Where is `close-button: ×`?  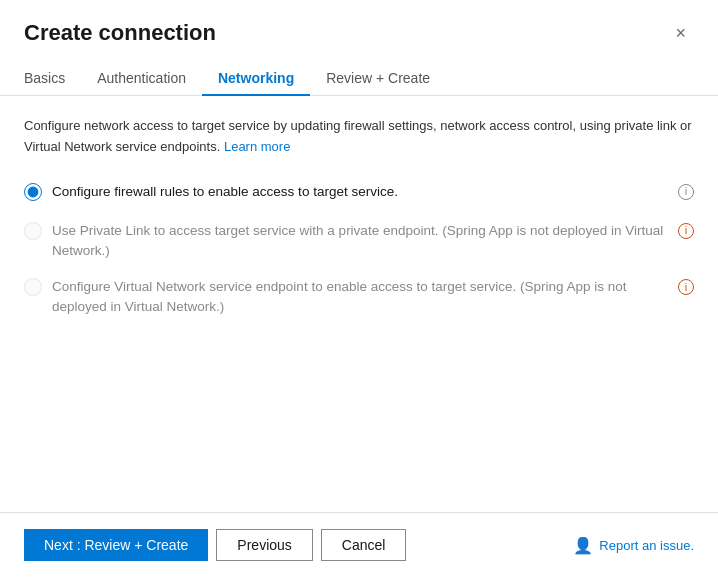 close-button: × is located at coordinates (680, 33).